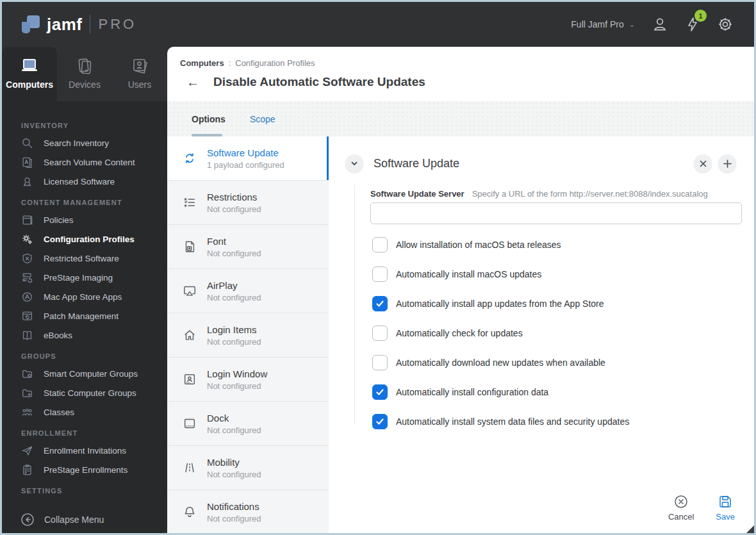 The image size is (756, 535). I want to click on sidebar-item-search-inventory: Search Inventory, so click(85, 143).